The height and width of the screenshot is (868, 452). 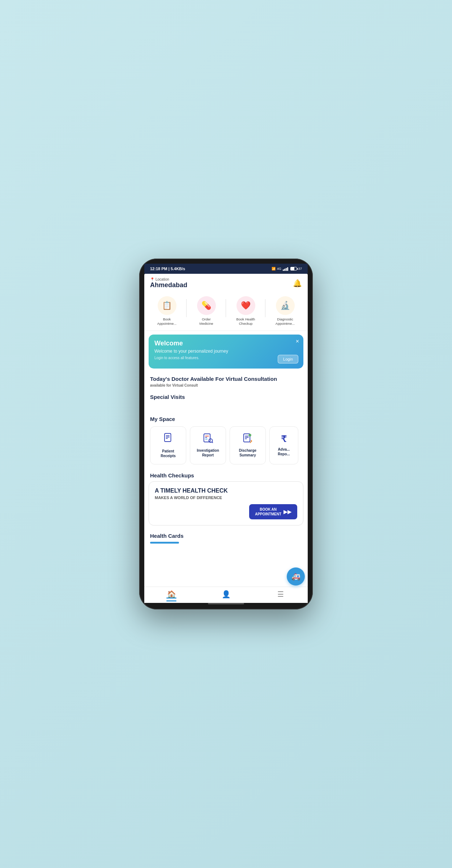 I want to click on patient-receipts-icon, so click(x=168, y=439).